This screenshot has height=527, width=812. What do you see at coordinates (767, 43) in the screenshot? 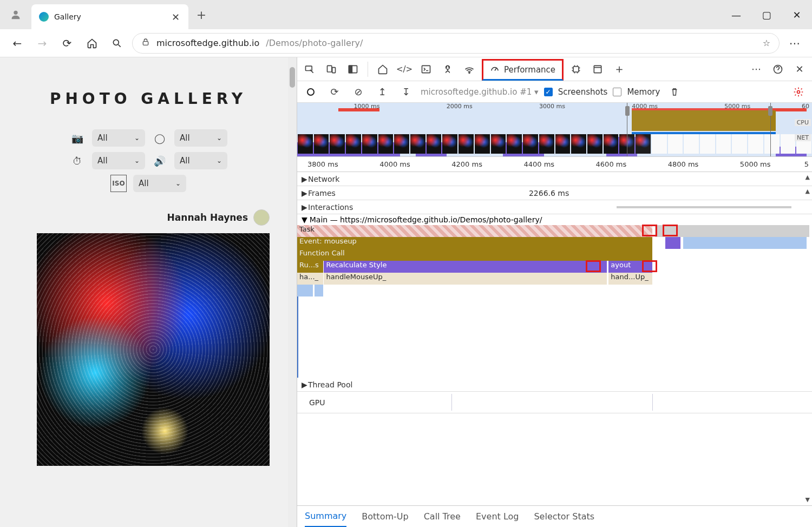
I see `favorite-icon: ☆` at bounding box center [767, 43].